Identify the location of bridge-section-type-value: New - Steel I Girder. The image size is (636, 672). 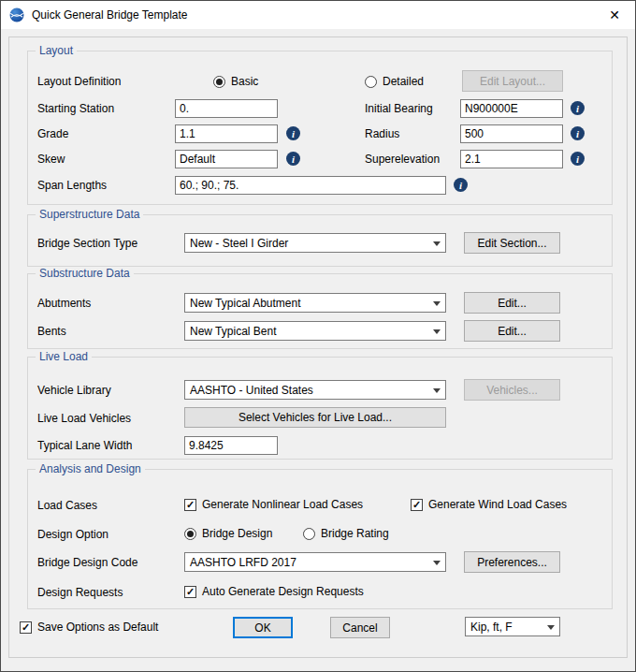
(239, 243).